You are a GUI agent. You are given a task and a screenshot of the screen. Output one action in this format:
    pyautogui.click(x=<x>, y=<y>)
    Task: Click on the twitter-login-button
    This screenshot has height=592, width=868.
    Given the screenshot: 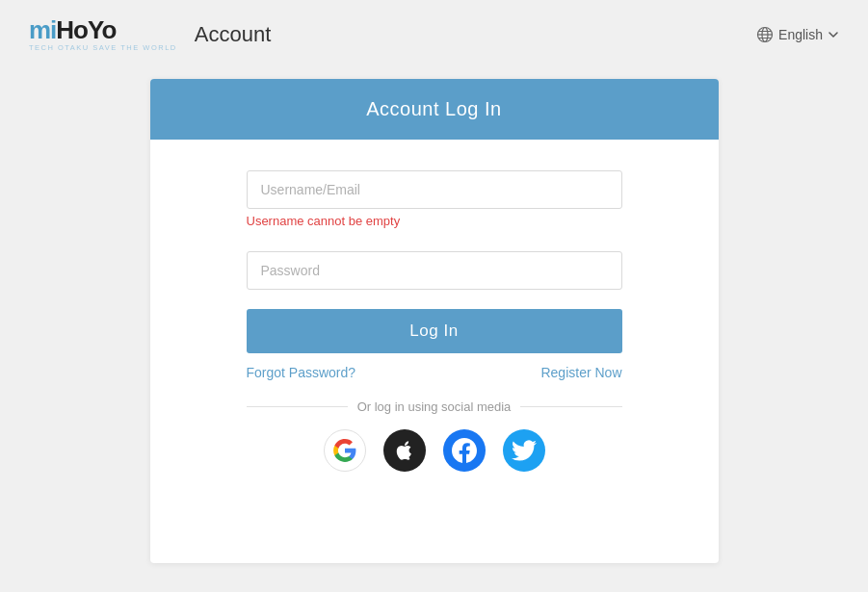 What is the action you would take?
    pyautogui.click(x=524, y=450)
    